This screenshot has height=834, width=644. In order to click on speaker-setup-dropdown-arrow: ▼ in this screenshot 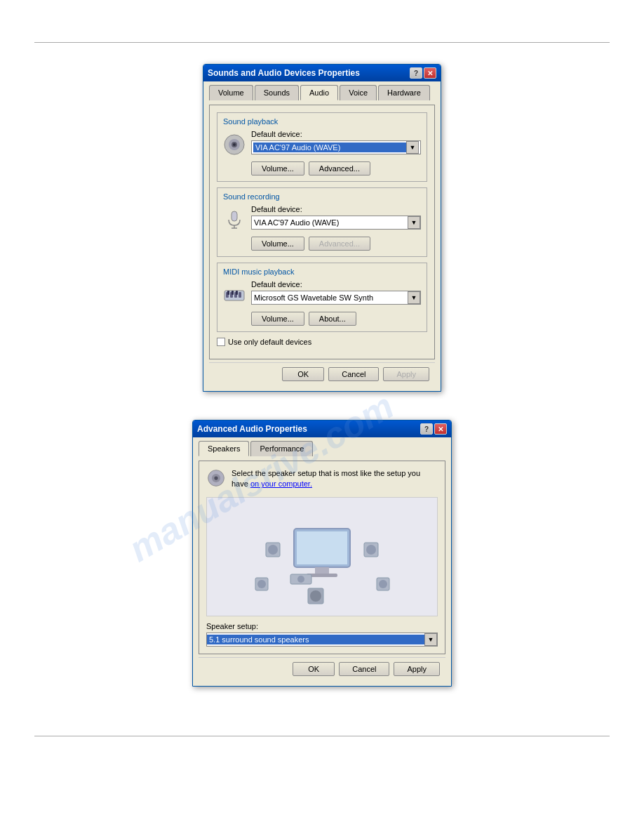, I will do `click(431, 640)`.